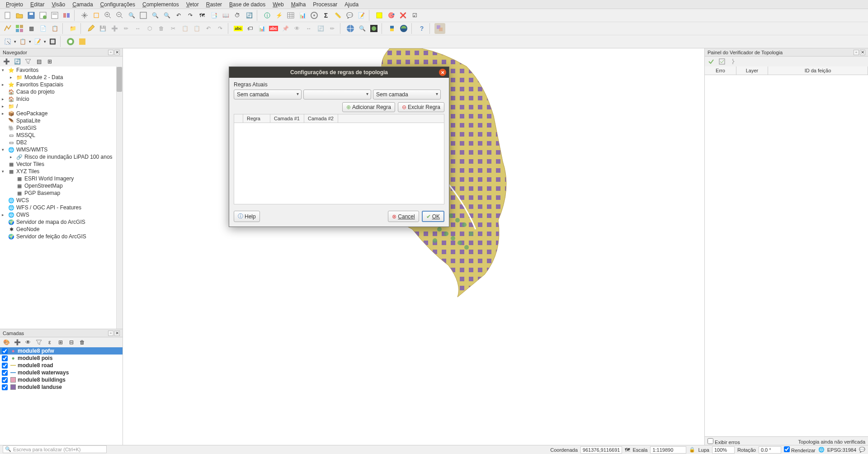  Describe the element at coordinates (23, 42) in the screenshot. I see `deselect-icon2: 📋` at that location.